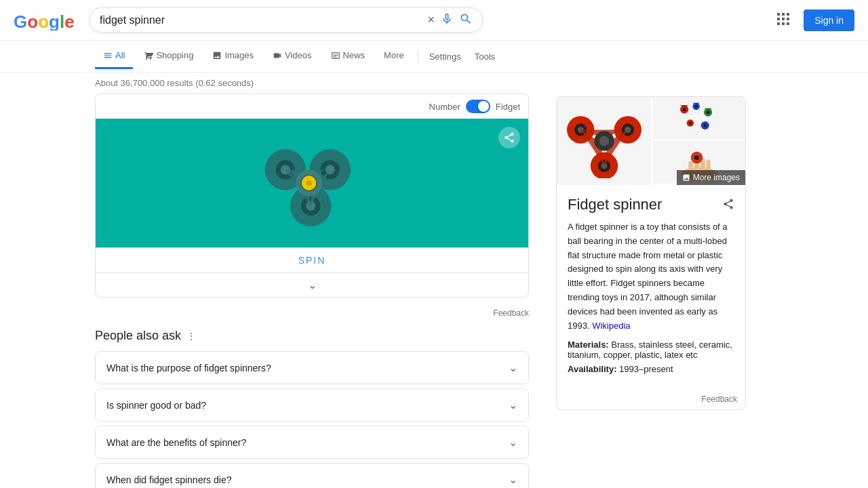  Describe the element at coordinates (812, 20) in the screenshot. I see `header-right: Sign in` at that location.